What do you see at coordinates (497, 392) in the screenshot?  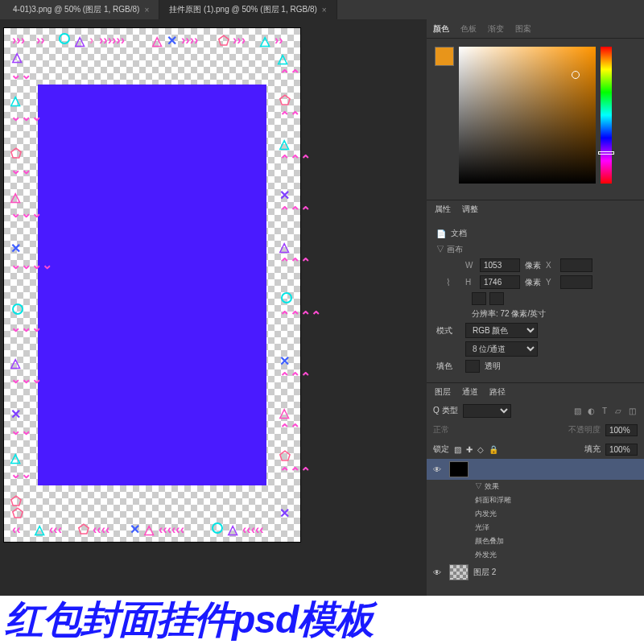 I see `tab-paths: 路径` at bounding box center [497, 392].